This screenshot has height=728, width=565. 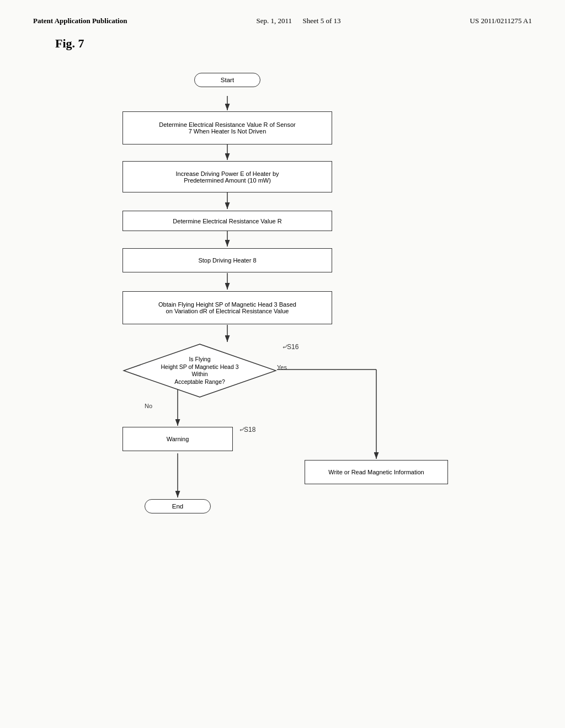 I want to click on step-s18-label: ⤶S18, so click(x=247, y=430).